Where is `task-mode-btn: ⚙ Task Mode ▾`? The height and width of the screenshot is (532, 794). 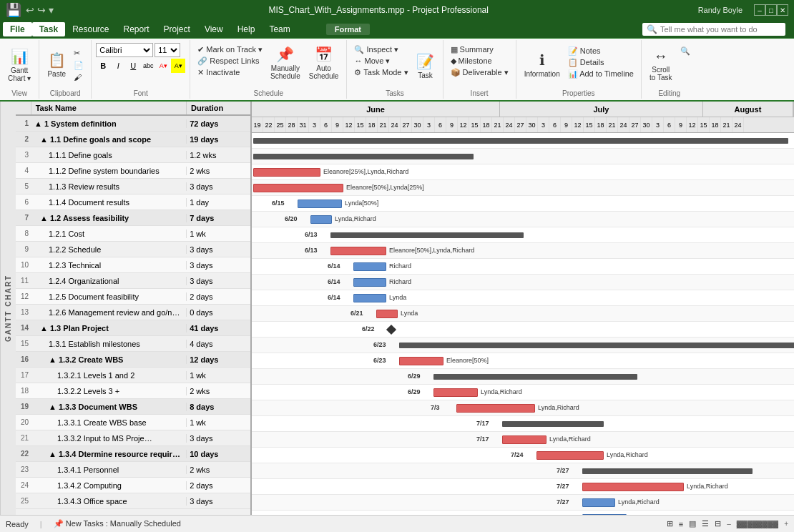 task-mode-btn: ⚙ Task Mode ▾ is located at coordinates (381, 73).